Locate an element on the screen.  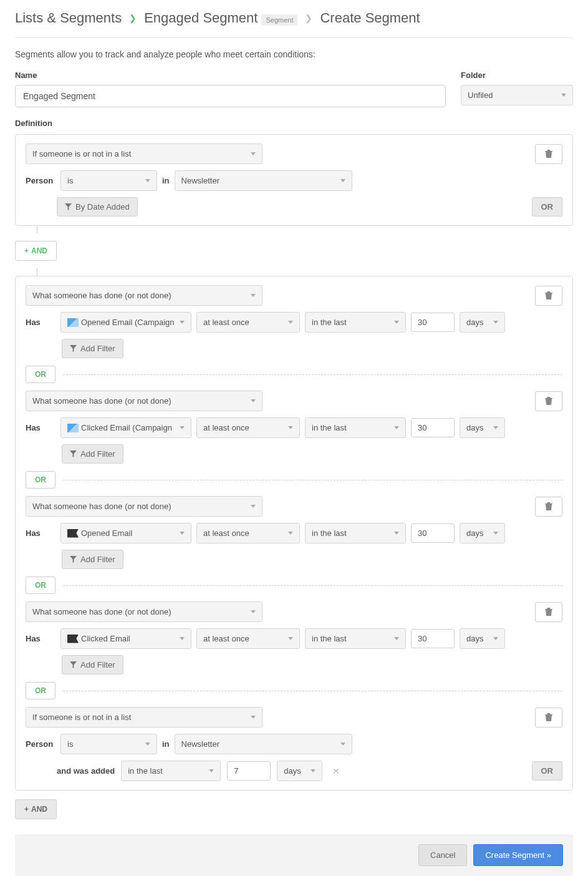
remove-filter-button: ✕ is located at coordinates (336, 771).